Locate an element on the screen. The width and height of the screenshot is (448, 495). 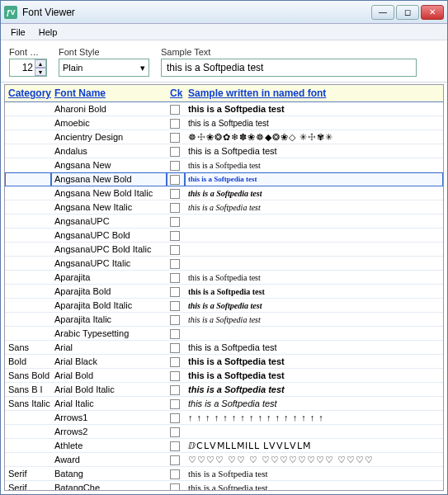
table-row: Angsana New Bold Italicthis is a Softped… is located at coordinates (224, 193).